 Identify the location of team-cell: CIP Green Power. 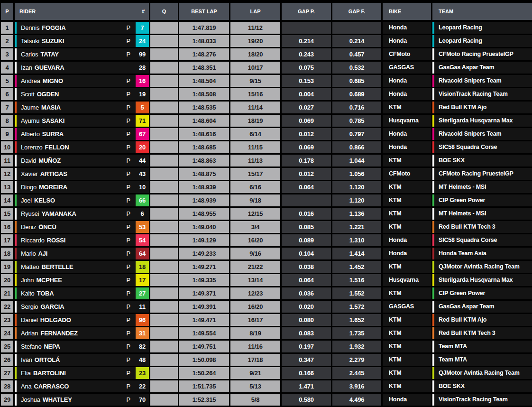
(482, 200).